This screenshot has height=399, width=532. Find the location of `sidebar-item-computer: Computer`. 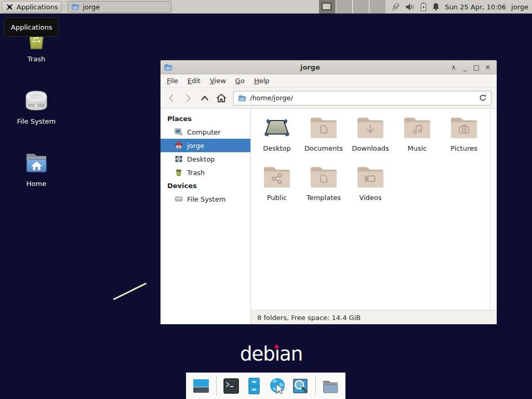

sidebar-item-computer: Computer is located at coordinates (206, 132).